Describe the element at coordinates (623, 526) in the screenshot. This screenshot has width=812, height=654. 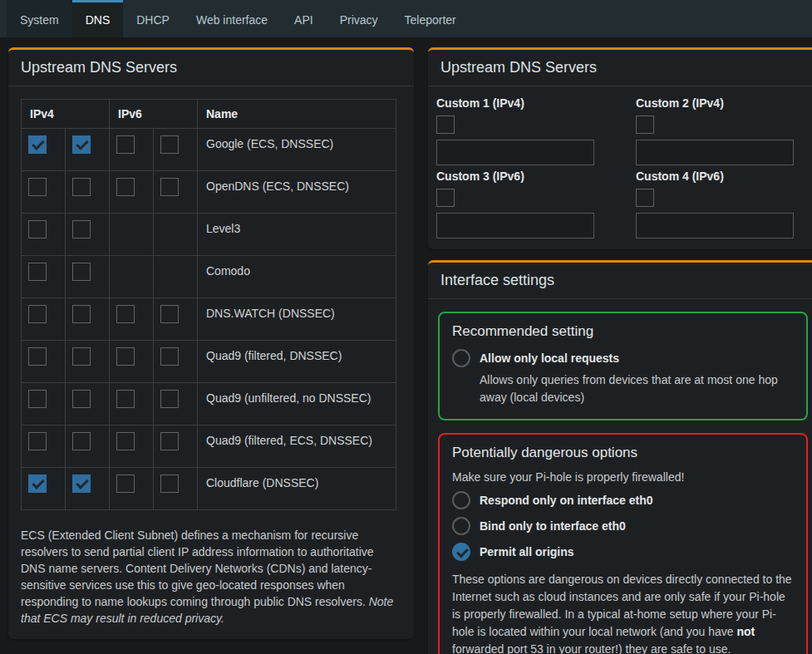
I see `dangerous-options-list: Respond only on interface eth0Bind only …` at that location.